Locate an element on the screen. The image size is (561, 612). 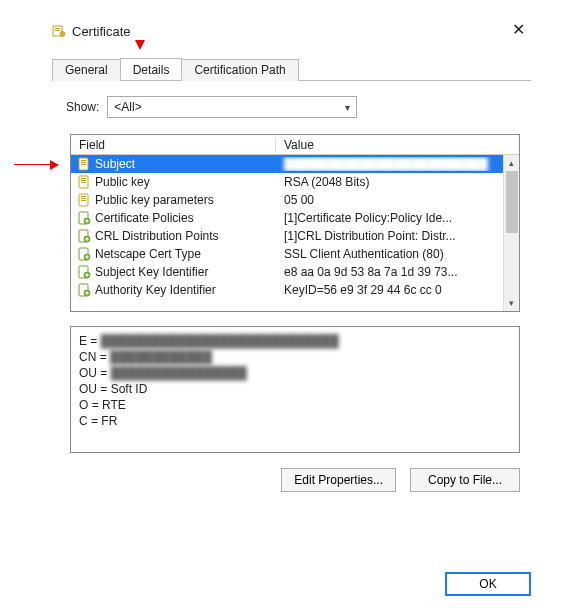
scroll-up-icon: ▴ is located at coordinates (512, 163).